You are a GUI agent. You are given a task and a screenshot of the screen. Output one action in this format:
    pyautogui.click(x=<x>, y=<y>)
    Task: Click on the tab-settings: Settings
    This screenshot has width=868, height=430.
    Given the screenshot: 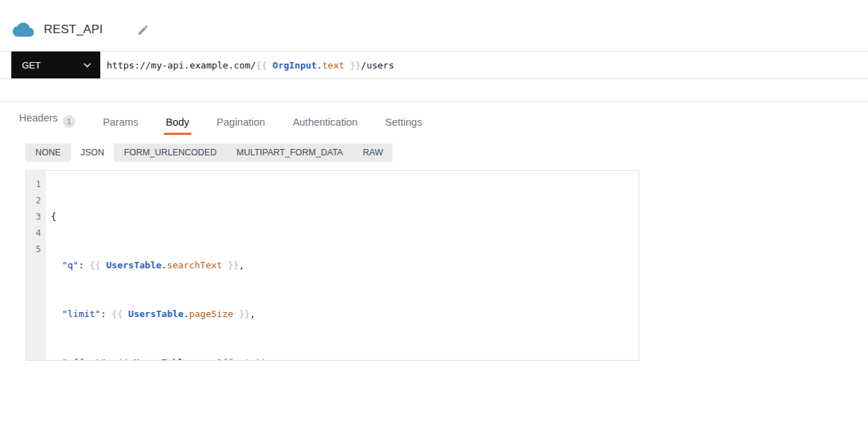 What is the action you would take?
    pyautogui.click(x=403, y=120)
    